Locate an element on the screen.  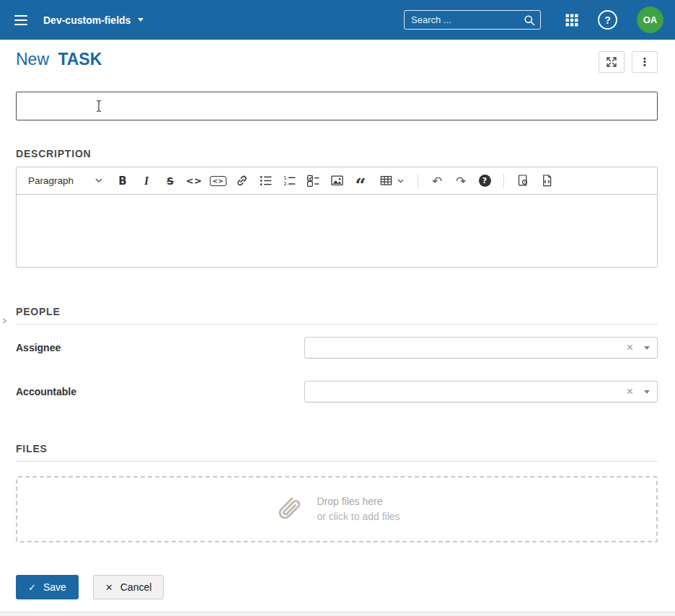
inline-code-button: <> is located at coordinates (194, 181).